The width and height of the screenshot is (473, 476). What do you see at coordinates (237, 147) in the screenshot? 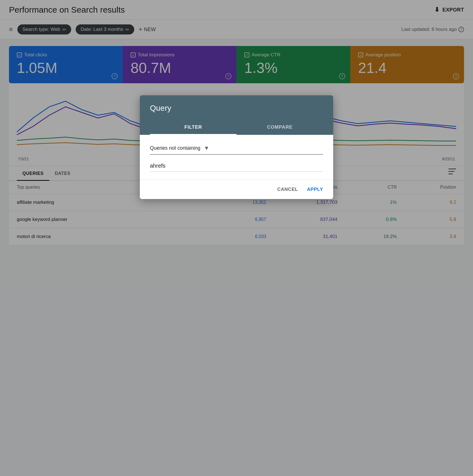
I see `query-modal: Query FILTER COMPARE Queries not contain…` at bounding box center [237, 147].